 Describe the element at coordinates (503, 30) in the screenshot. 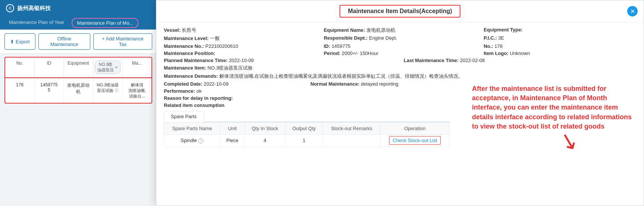

I see `equip-type-label: Equipment Type:` at that location.